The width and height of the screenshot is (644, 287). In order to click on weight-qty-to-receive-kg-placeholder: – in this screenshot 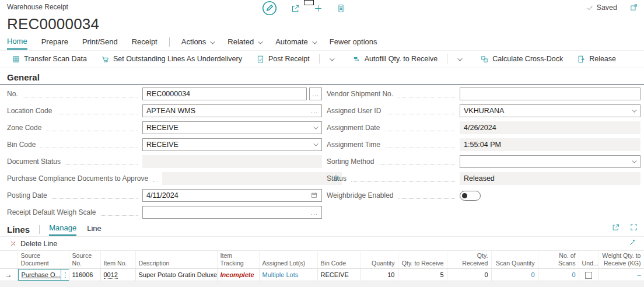, I will do `click(639, 275)`.